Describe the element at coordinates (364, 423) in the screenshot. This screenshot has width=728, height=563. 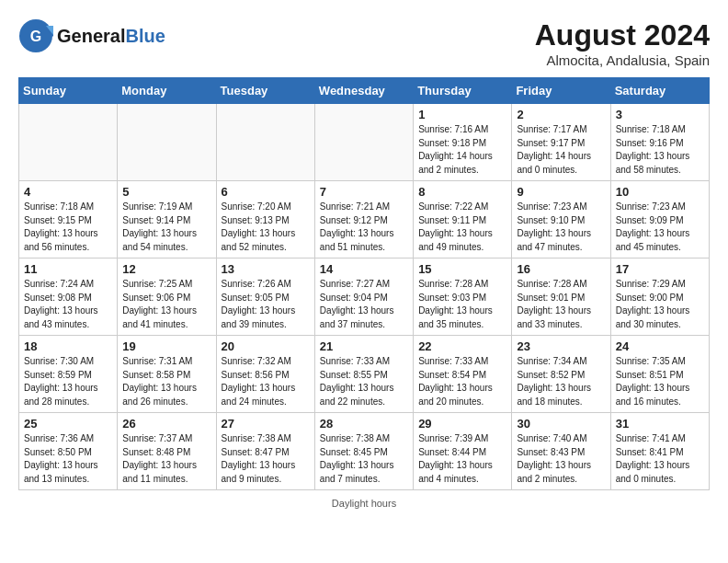
I see `day-number: 28` at that location.